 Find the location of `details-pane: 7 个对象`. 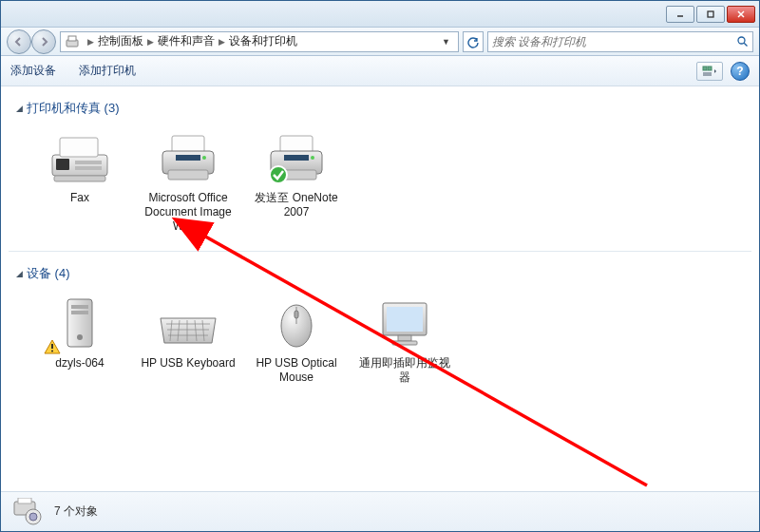

details-pane: 7 个对象 is located at coordinates (380, 511).